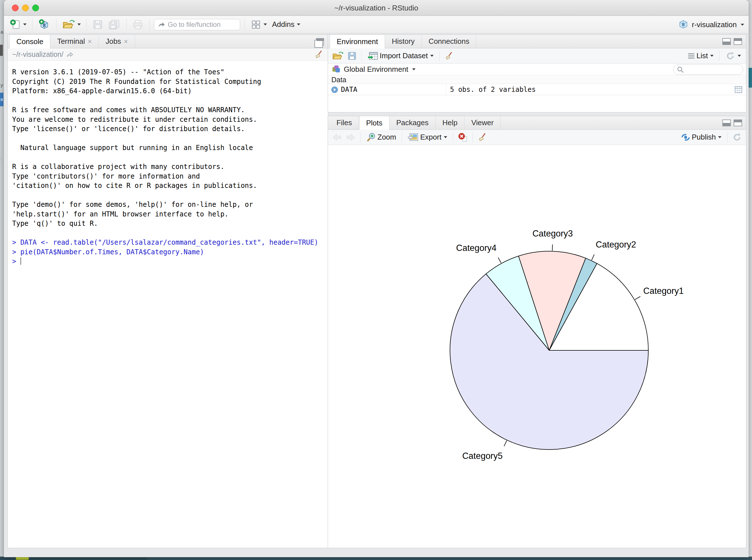 This screenshot has width=752, height=560. Describe the element at coordinates (25, 24) in the screenshot. I see `new-file-caret-icon` at that location.